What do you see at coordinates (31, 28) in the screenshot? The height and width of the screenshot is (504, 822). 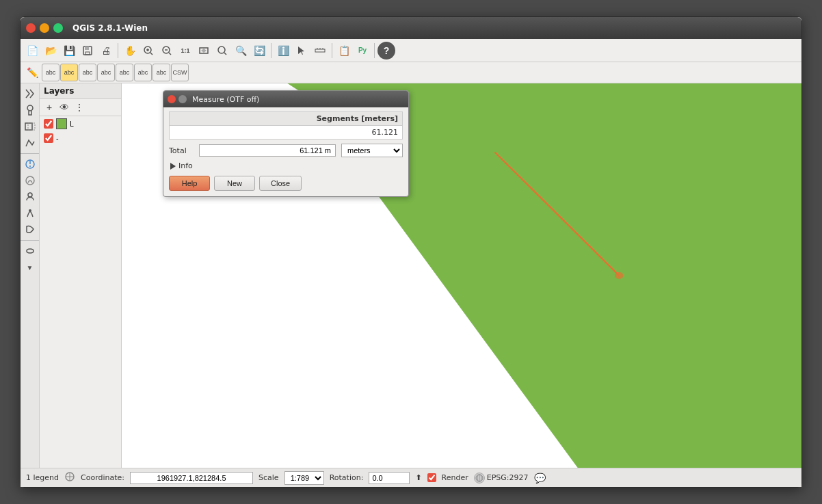 I see `close-button` at bounding box center [31, 28].